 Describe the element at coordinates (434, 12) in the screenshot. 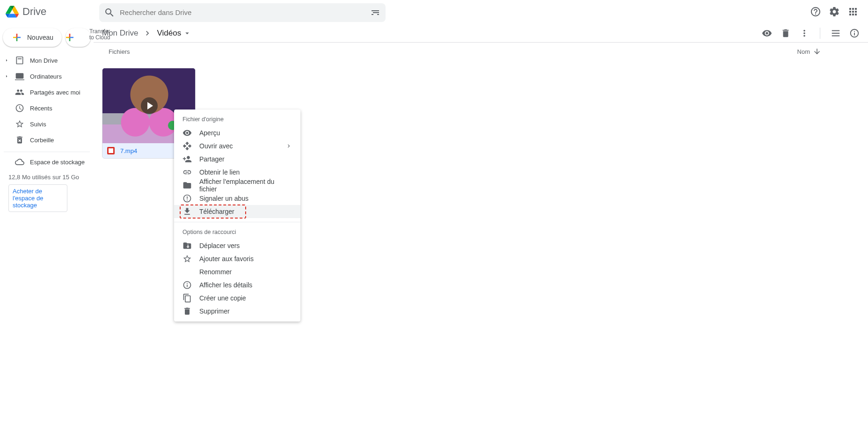

I see `header: Drive` at that location.